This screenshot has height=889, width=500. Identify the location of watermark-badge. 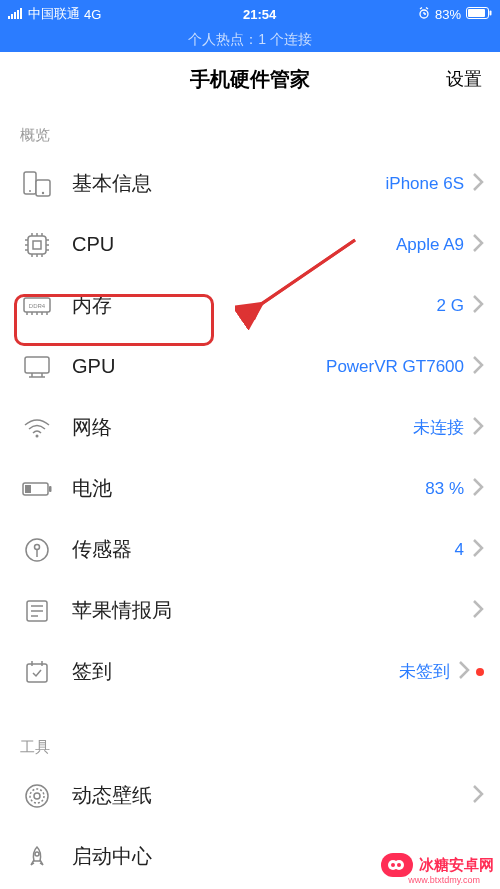
(397, 865).